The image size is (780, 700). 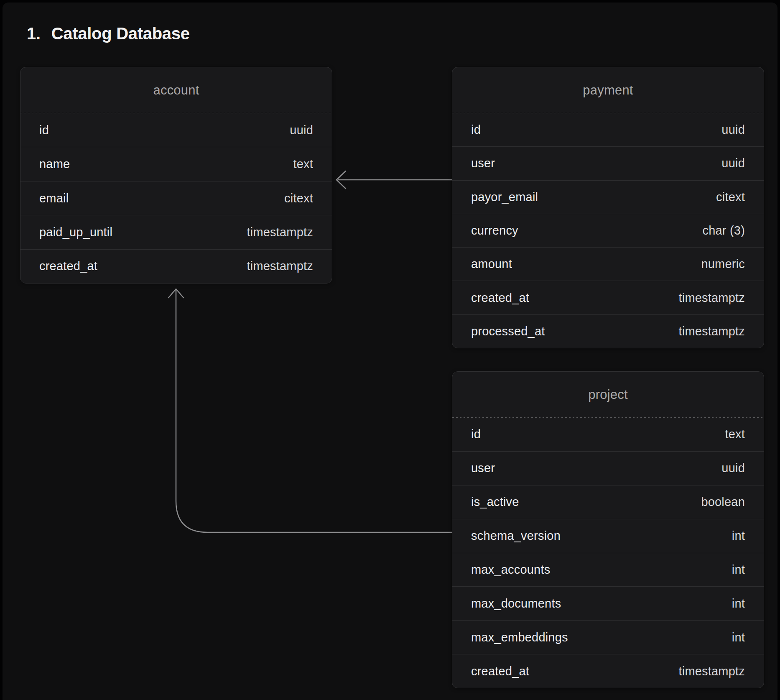 What do you see at coordinates (608, 197) in the screenshot?
I see `table-row: payor_email citext` at bounding box center [608, 197].